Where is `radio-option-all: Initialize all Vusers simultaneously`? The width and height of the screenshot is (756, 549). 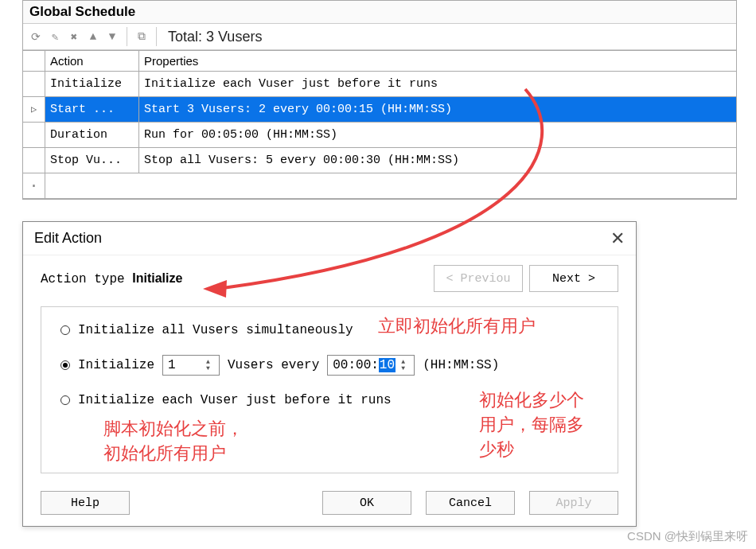
radio-option-all: Initialize all Vusers simultaneously is located at coordinates (329, 330).